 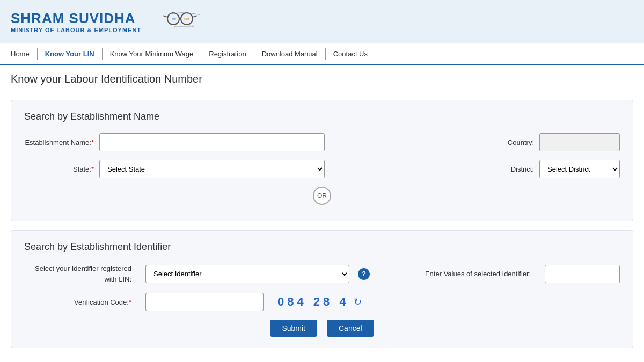 I want to click on site-header: SHRAM SUVIDHA MINISTRY OF LABOUR & EMPLO…, so click(x=322, y=21).